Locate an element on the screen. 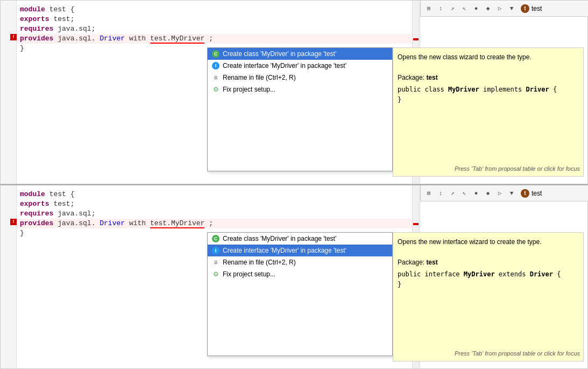  bottom-quickfix-item-fix: ⚙ Fix project setup... is located at coordinates (300, 274).